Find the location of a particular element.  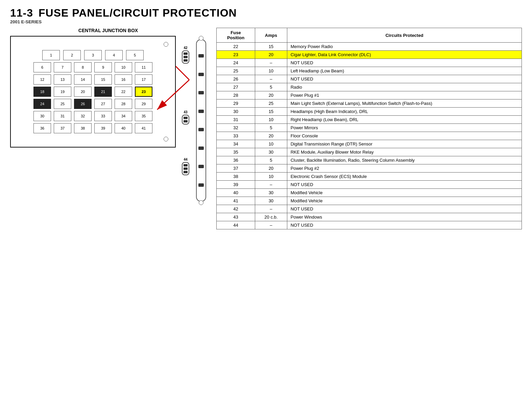

table-row: 24–NOT USED is located at coordinates (369, 63).